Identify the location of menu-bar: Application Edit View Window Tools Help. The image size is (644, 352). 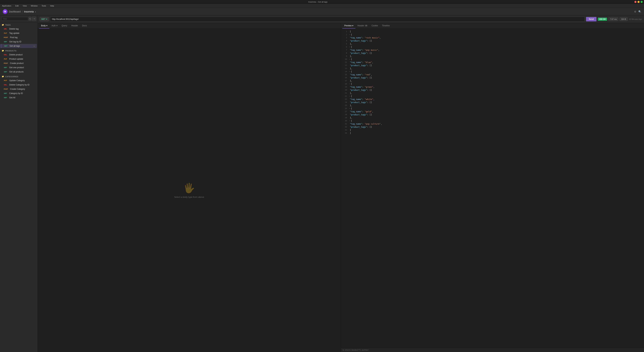
(322, 6).